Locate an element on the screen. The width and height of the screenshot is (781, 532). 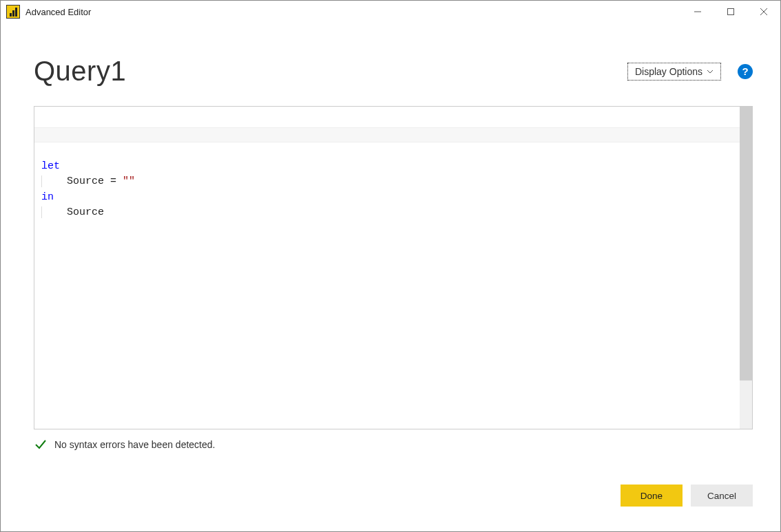
query-title: Query1 is located at coordinates (80, 72).